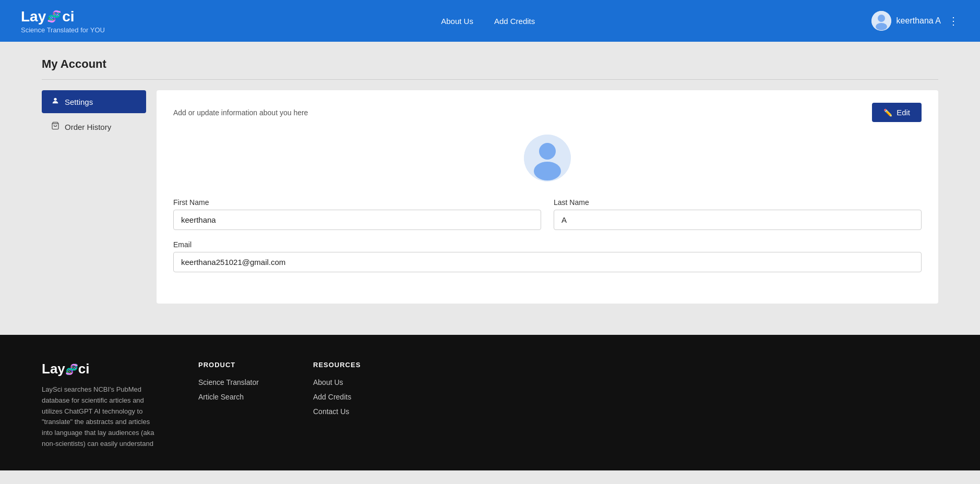 This screenshot has width=980, height=484. I want to click on user-avatar, so click(881, 21).